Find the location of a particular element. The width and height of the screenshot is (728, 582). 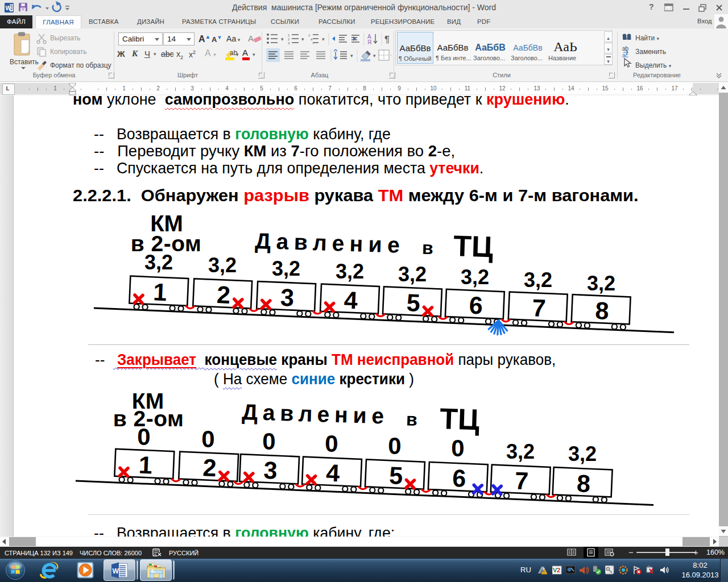

svg-text: ТЦ is located at coordinates (460, 419).